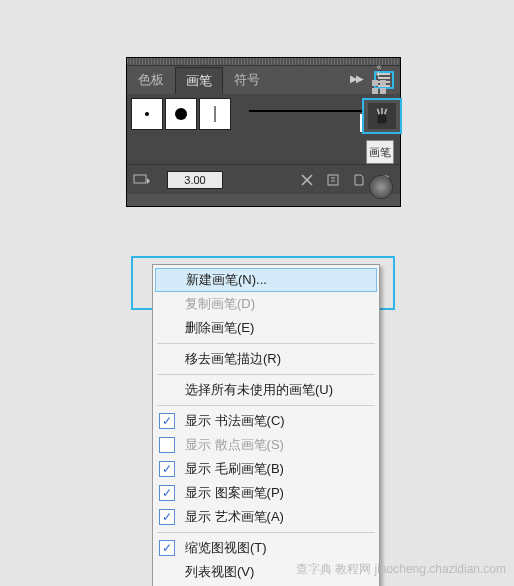 The width and height of the screenshot is (514, 586). I want to click on stroke-size-field: 3.00, so click(195, 180).